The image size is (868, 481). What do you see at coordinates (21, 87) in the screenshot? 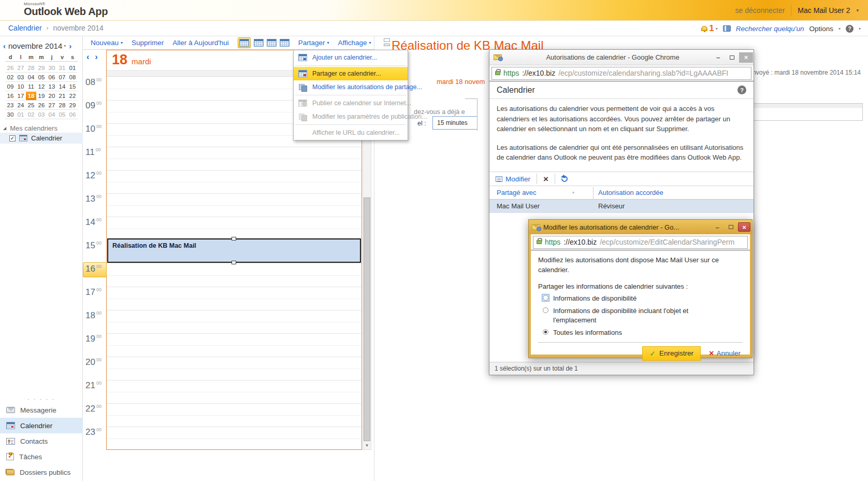
I see `mini-calendar-day: 10` at bounding box center [21, 87].